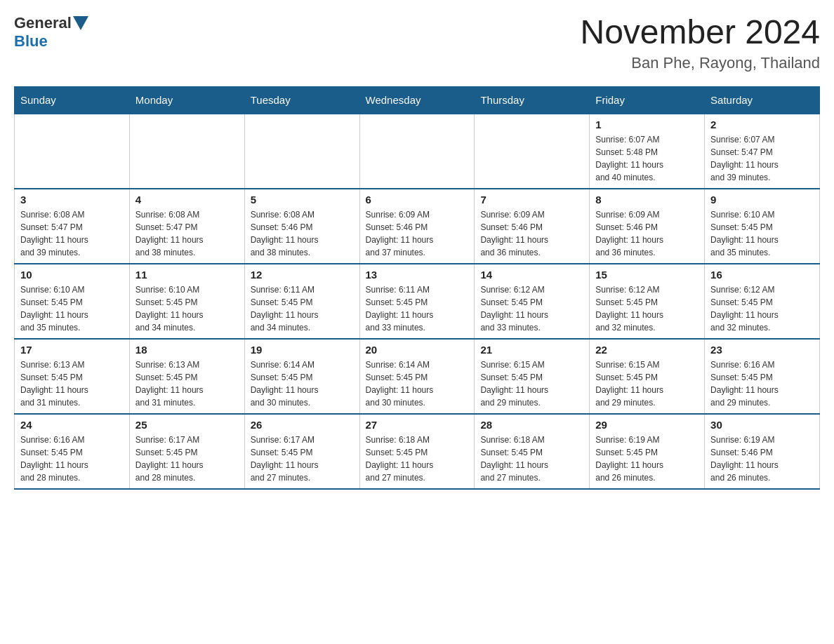  I want to click on table-row: 23Sunrise: 6:16 AM Sunset: 5:45 PM Dayli…, so click(762, 376).